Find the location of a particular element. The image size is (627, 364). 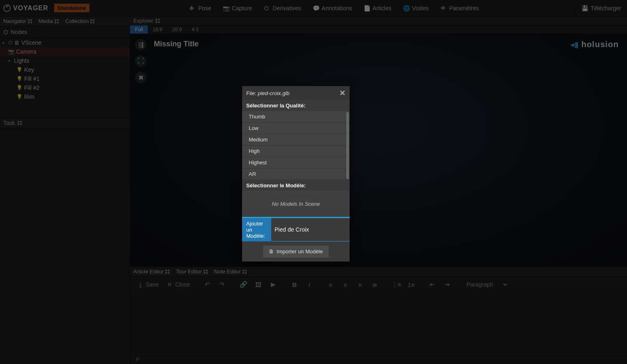

tree-scene: ▾⌬🗎VScene is located at coordinates (65, 43).